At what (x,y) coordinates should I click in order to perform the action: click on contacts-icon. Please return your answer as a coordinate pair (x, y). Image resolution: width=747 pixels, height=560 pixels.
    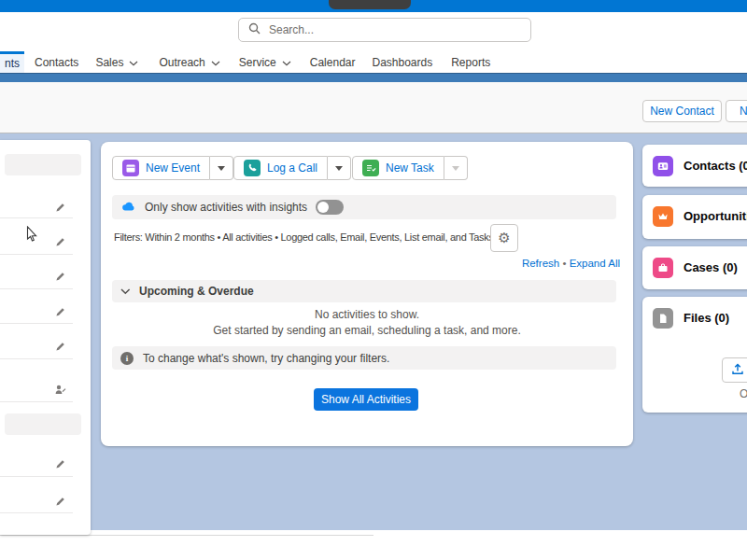
    Looking at the image, I should click on (663, 166).